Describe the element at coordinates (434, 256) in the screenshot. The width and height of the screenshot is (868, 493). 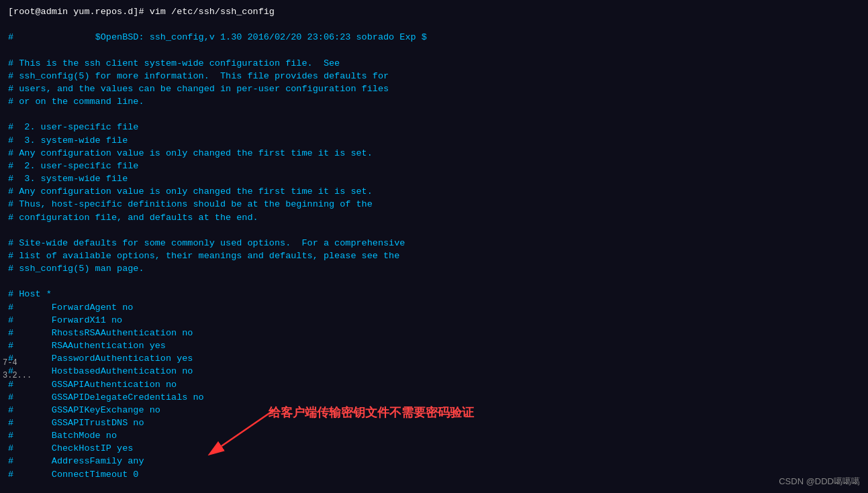
I see `code-line-list: # list of available options, their meani…` at that location.